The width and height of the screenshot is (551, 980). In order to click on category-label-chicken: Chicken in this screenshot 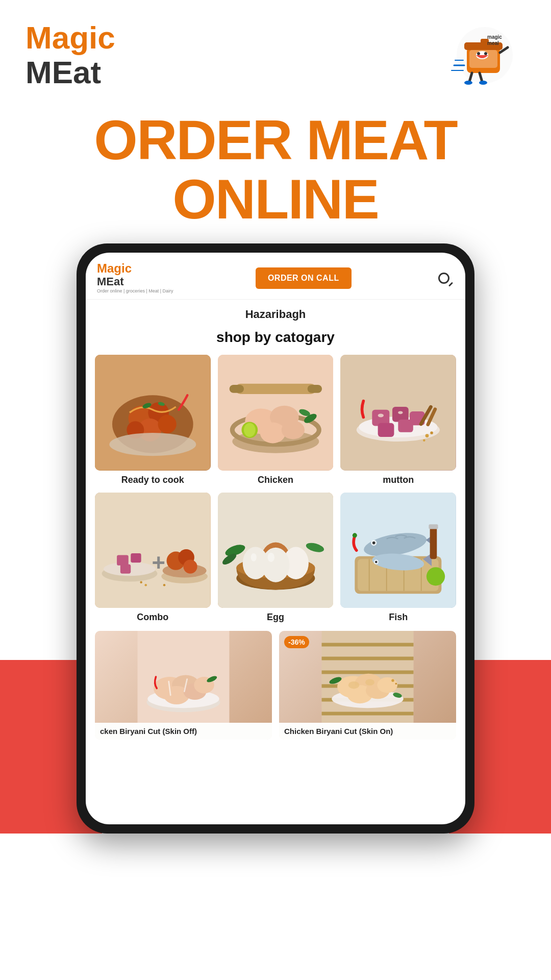, I will do `click(276, 480)`.